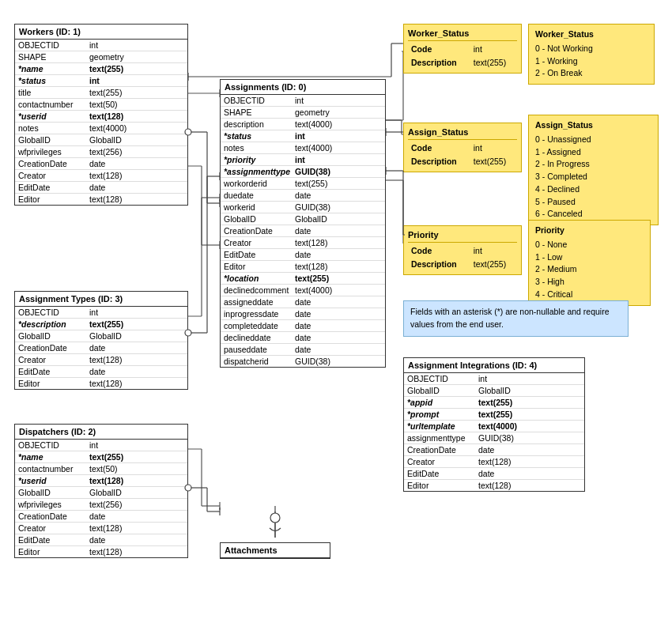  I want to click on table-row: *locationtext(255), so click(303, 278).